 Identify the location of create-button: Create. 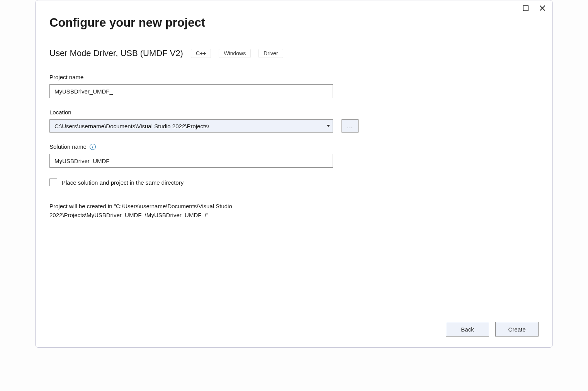
(517, 329).